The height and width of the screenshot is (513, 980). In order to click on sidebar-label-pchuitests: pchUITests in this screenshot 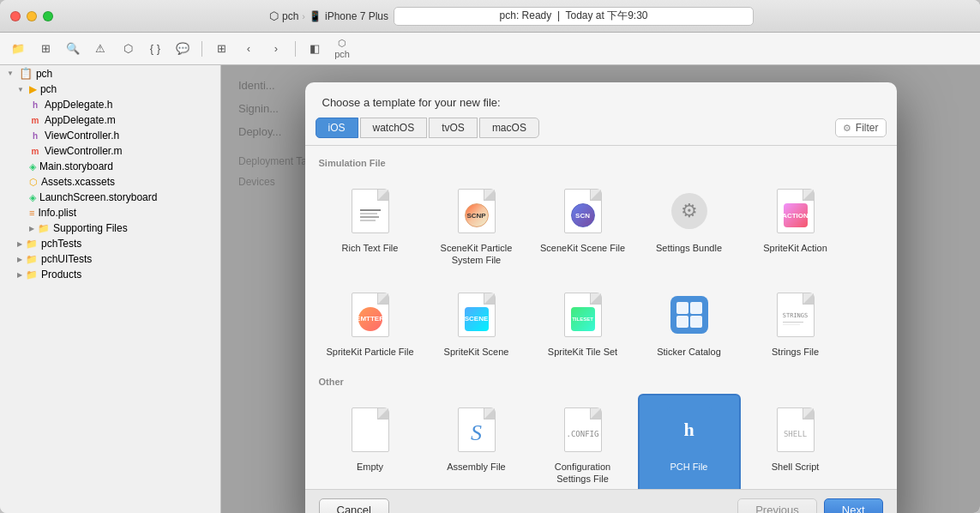, I will do `click(67, 259)`.